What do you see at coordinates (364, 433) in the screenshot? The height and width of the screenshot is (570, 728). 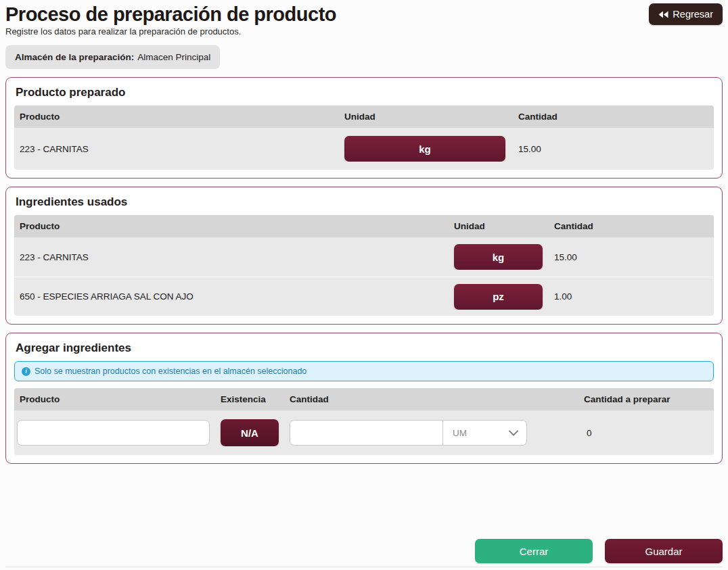 I see `add-ingredient-row: N/A UM 0` at bounding box center [364, 433].